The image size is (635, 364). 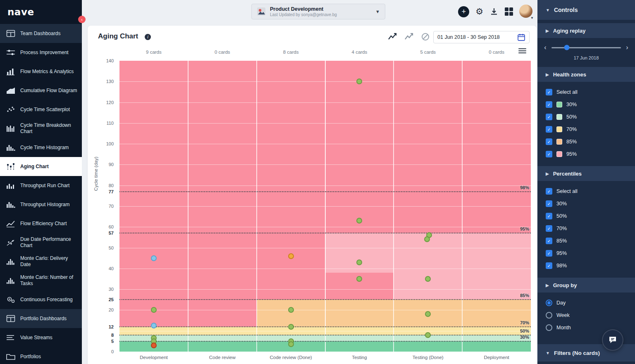 I want to click on sidebar-item-label: Continuous Forecasting, so click(x=46, y=300).